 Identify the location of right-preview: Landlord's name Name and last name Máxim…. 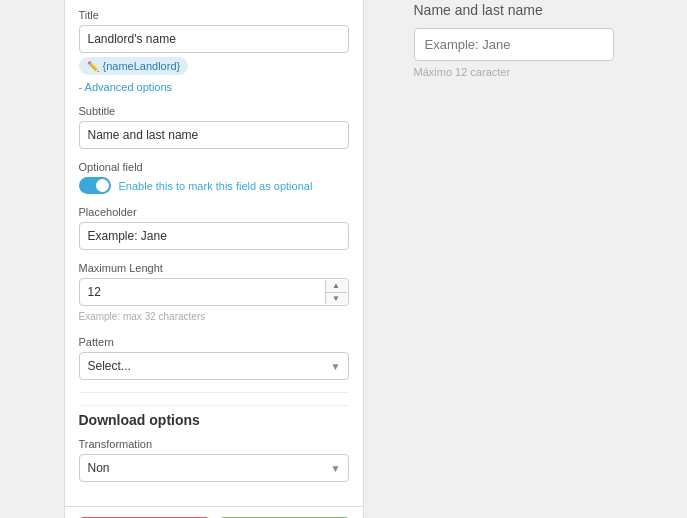
(514, 49).